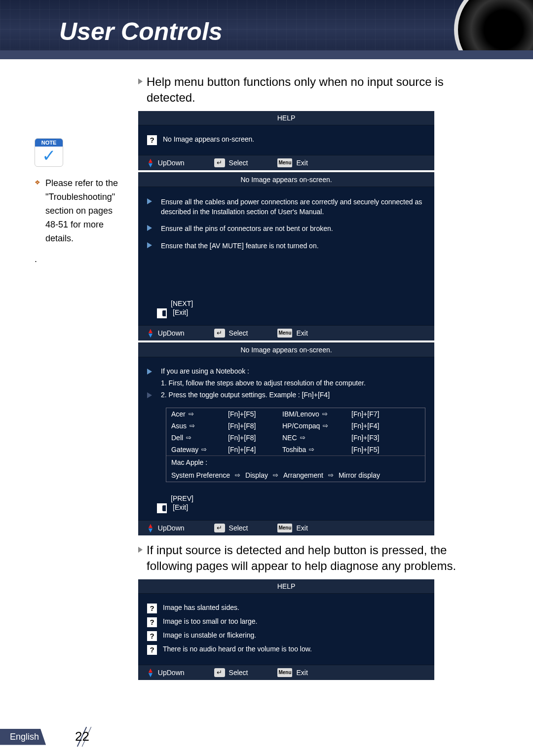 The width and height of the screenshot is (533, 756). What do you see at coordinates (141, 32) in the screenshot?
I see `header-title: User Controls` at bounding box center [141, 32].